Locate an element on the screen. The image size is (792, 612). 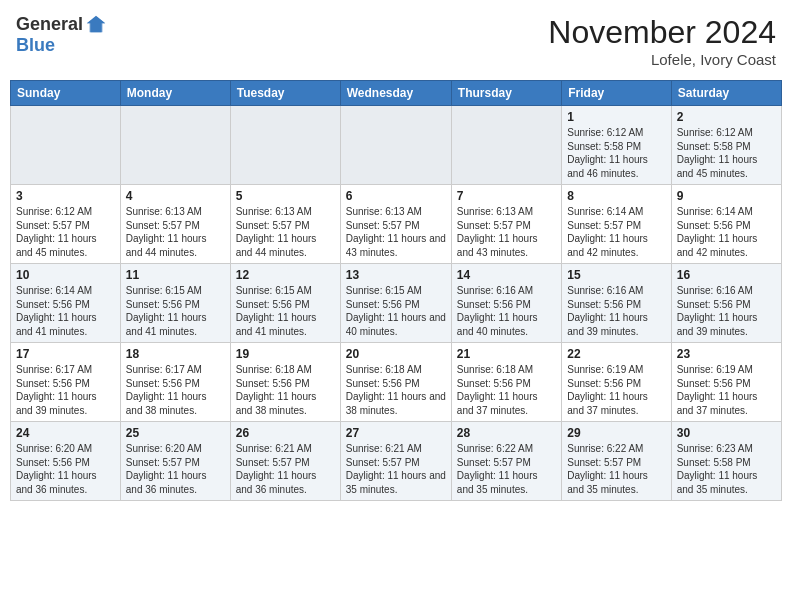
calendar-cell: 29Sunrise: 6:22 AM Sunset: 5:57 PM Dayli… is located at coordinates (616, 462).